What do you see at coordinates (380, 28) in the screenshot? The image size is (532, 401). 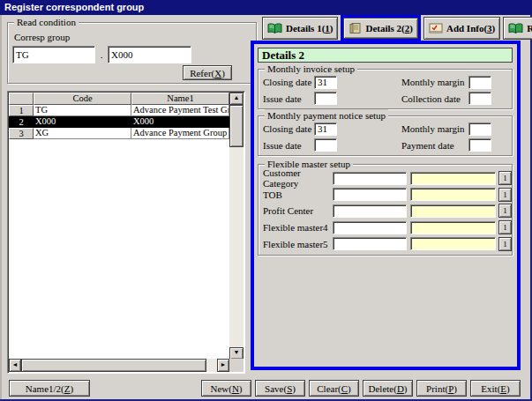 I see `active-tab-highlight: Details 2(2)` at bounding box center [380, 28].